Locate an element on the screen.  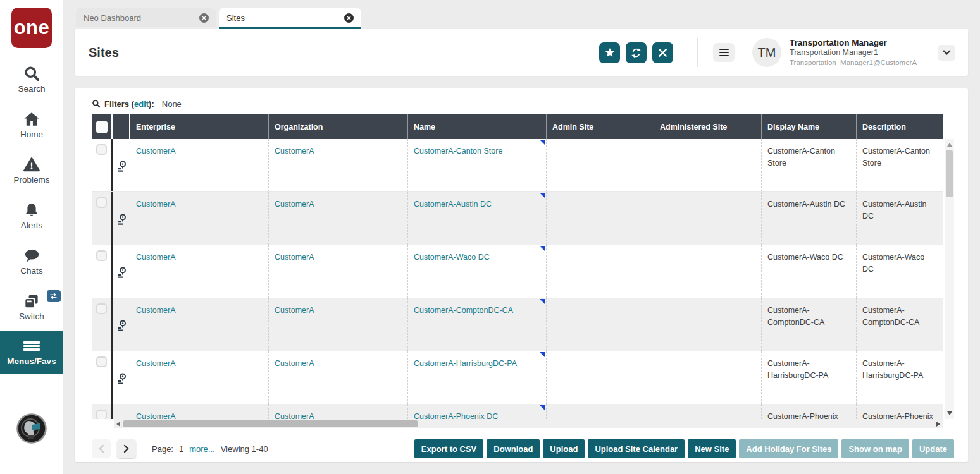
scroll-down-arrow-icon is located at coordinates (950, 413).